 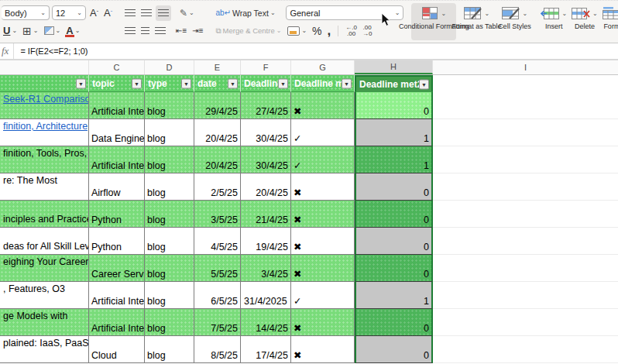 What do you see at coordinates (266, 67) in the screenshot?
I see `column-header-f: F` at bounding box center [266, 67].